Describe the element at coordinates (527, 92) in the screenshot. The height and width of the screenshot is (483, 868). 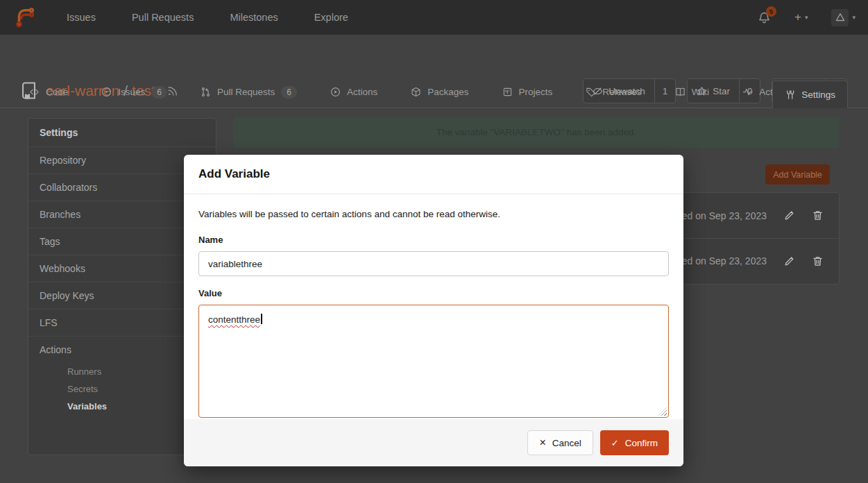
I see `tab-projects: Projects` at that location.